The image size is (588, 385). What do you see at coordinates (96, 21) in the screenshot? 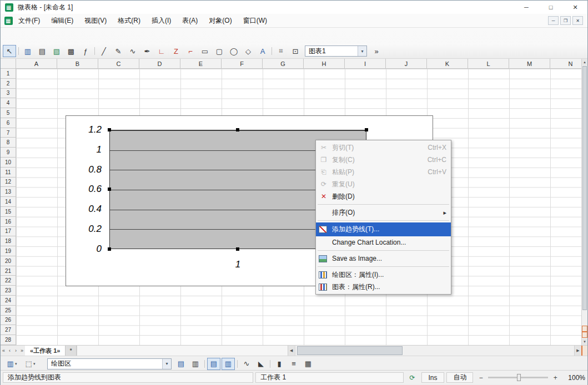
I see `menu-view: 视图(V)` at bounding box center [96, 21].